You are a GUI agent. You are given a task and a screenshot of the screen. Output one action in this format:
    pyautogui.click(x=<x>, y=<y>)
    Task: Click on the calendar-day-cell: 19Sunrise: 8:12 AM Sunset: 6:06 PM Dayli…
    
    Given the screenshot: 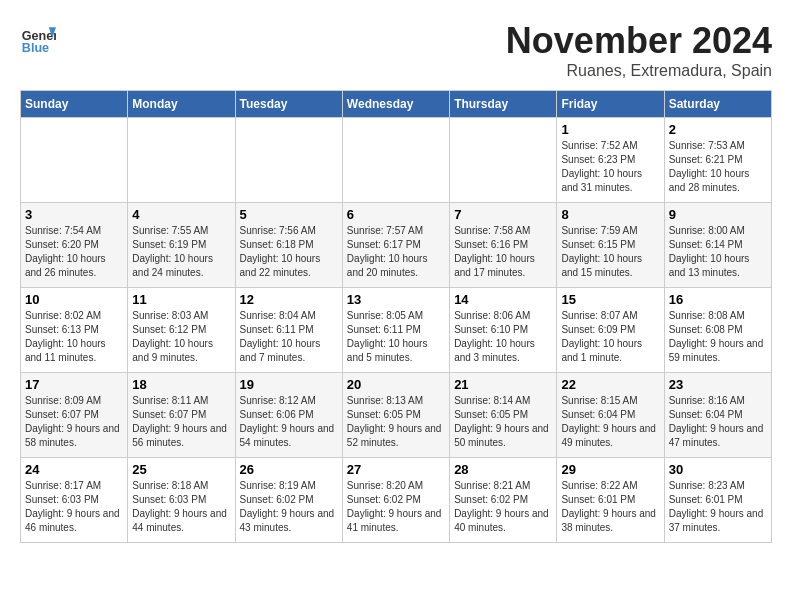 What is the action you would take?
    pyautogui.click(x=288, y=416)
    